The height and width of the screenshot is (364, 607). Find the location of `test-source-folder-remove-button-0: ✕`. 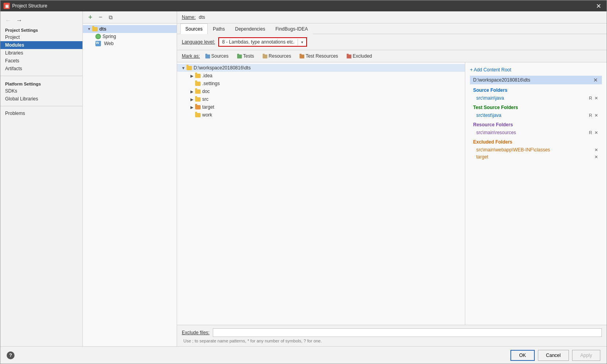

test-source-folder-remove-button-0: ✕ is located at coordinates (596, 115).